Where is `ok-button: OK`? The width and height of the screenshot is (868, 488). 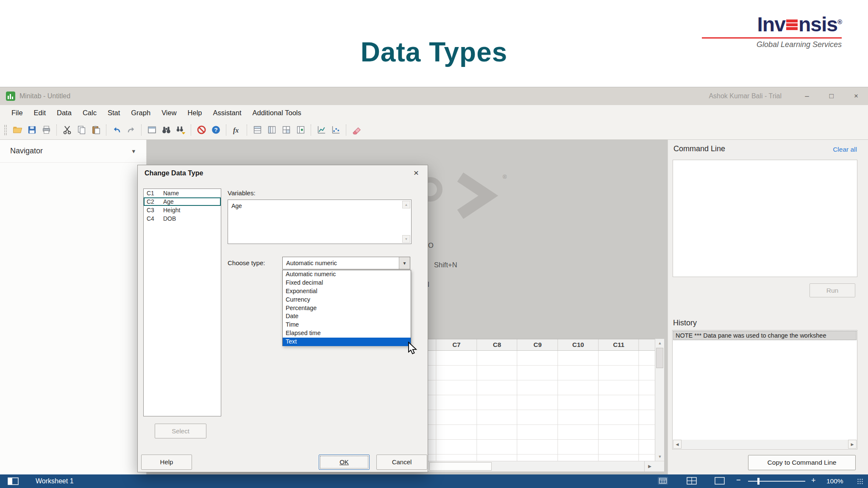 ok-button: OK is located at coordinates (344, 462).